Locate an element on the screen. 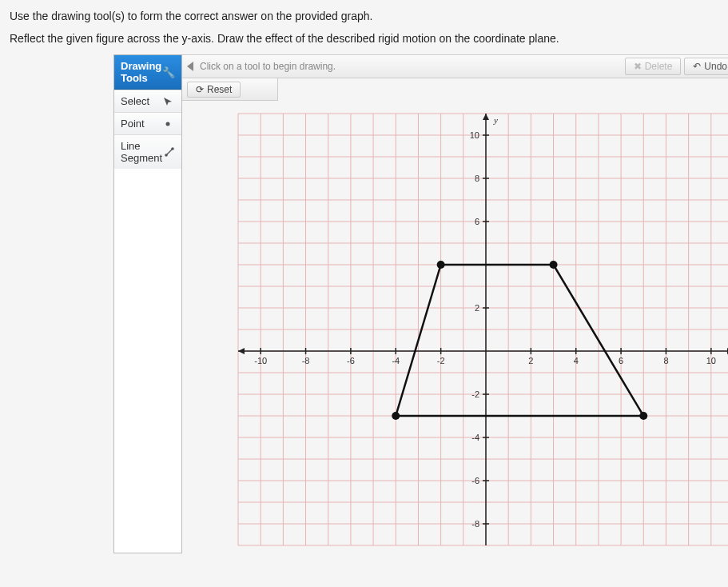 This screenshot has width=728, height=587. wrench-icon: 🔧 is located at coordinates (169, 72).